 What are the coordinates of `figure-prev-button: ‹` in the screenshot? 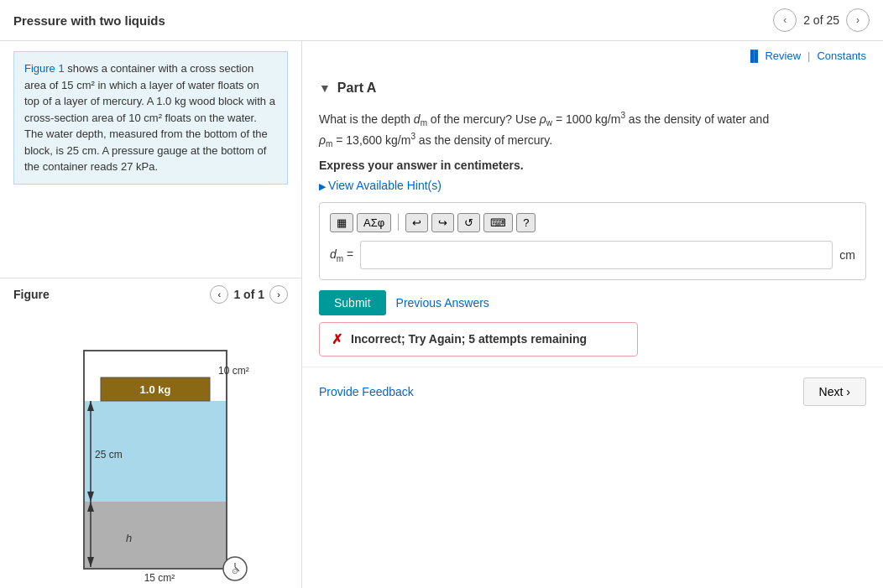 It's located at (219, 294).